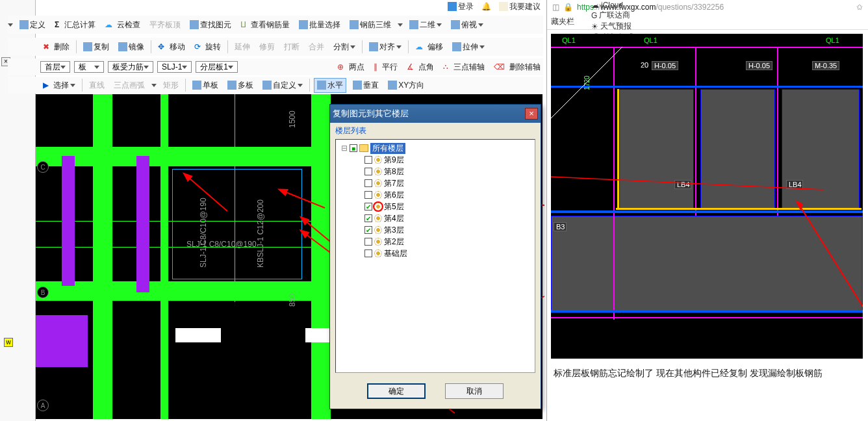 This screenshot has width=868, height=421. Describe the element at coordinates (89, 67) in the screenshot. I see `category-select: 板` at that location.